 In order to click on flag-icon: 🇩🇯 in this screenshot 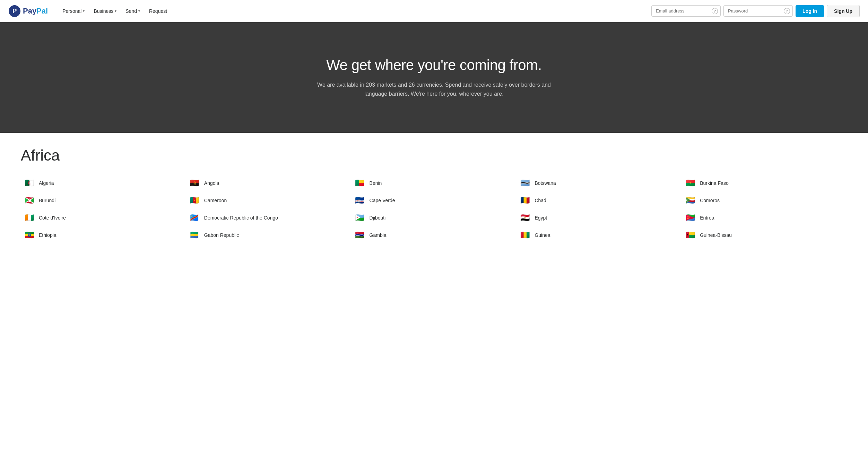, I will do `click(360, 218)`.